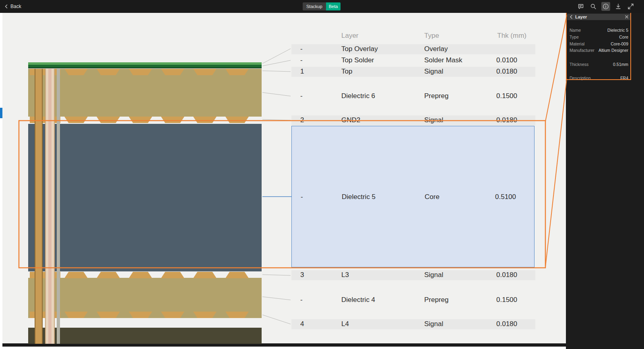  Describe the element at coordinates (606, 6) in the screenshot. I see `info-icon` at that location.